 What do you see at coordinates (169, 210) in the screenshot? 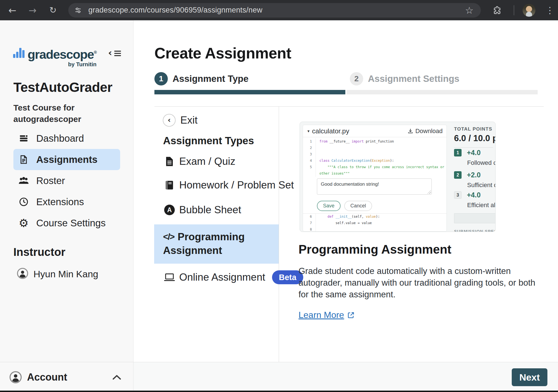
I see `bubble-a-icon: A` at bounding box center [169, 210].